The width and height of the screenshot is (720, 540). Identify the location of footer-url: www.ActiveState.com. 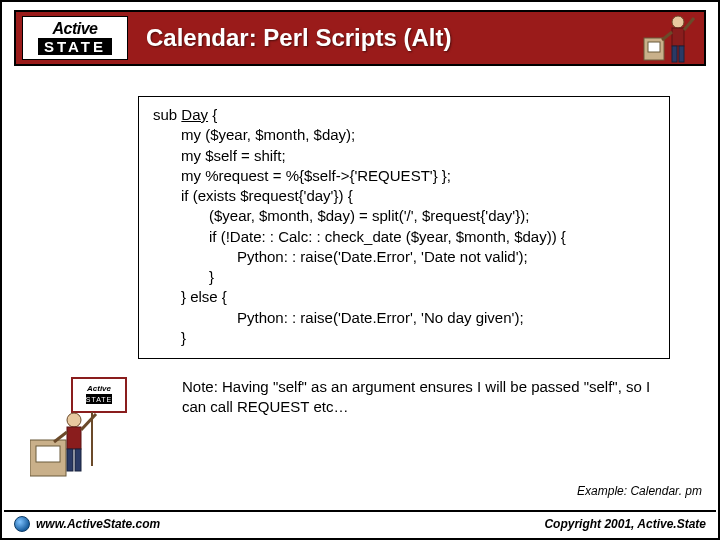
(98, 524).